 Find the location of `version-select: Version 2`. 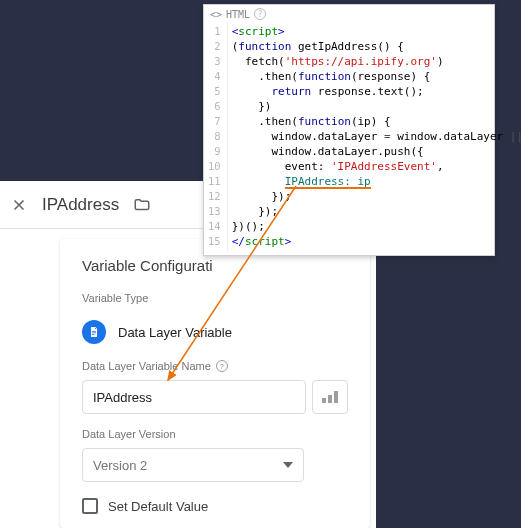

version-select: Version 2 is located at coordinates (193, 465).